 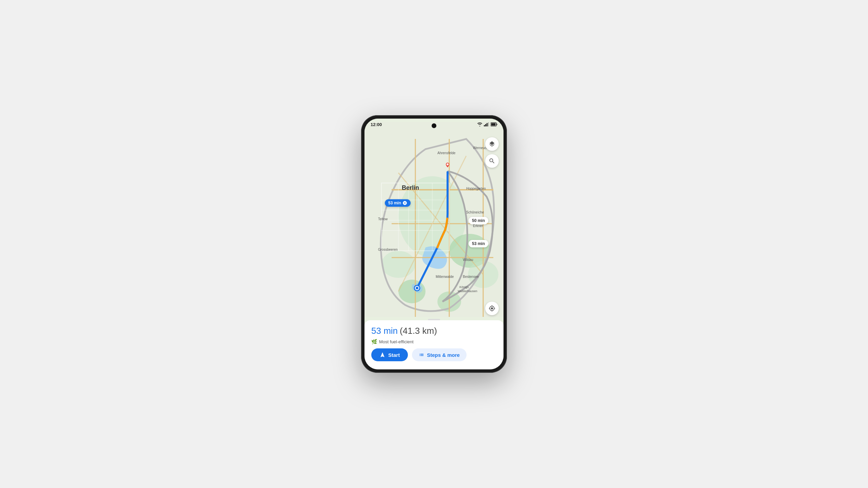 What do you see at coordinates (434, 355) in the screenshot?
I see `action-buttons: Start Steps & more` at bounding box center [434, 355].